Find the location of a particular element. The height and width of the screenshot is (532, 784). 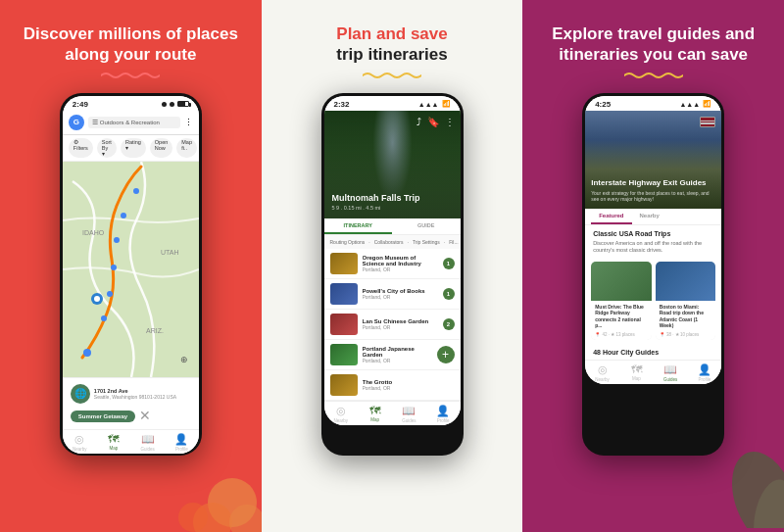

profile2-label: Profile is located at coordinates (443, 421).